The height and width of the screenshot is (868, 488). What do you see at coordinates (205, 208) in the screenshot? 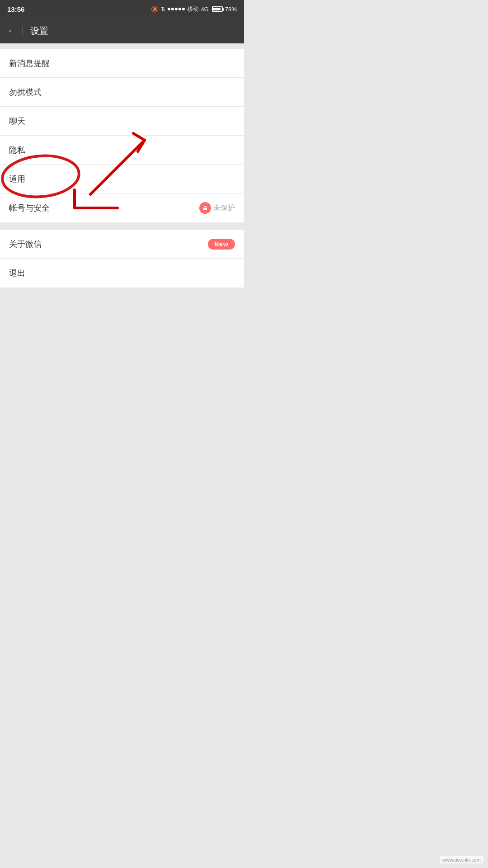
I see `lock-icon` at bounding box center [205, 208].